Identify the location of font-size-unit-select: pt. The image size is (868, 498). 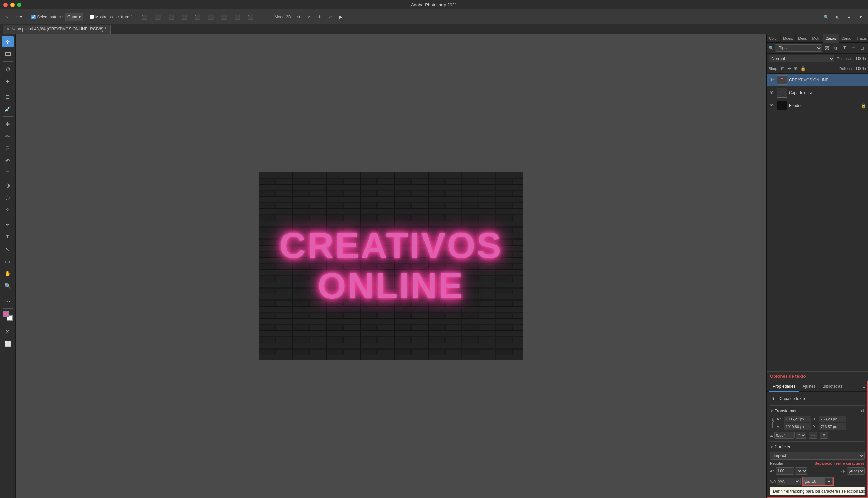
(801, 471).